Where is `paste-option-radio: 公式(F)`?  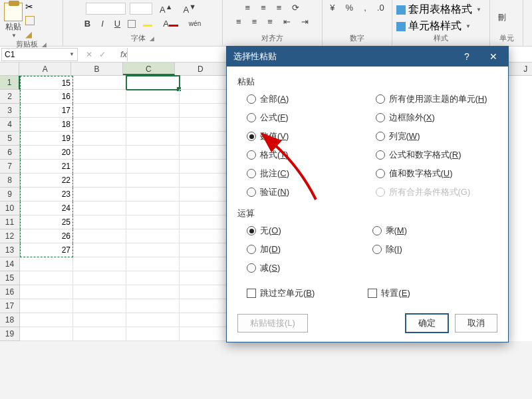
paste-option-radio: 公式(F) is located at coordinates (308, 118).